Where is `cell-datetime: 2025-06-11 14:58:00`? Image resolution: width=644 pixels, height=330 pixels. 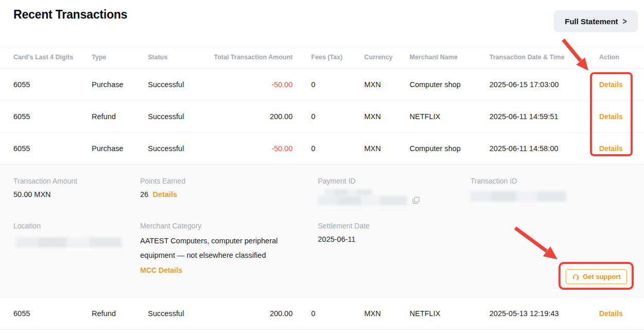
cell-datetime: 2025-06-11 14:58:00 is located at coordinates (544, 148).